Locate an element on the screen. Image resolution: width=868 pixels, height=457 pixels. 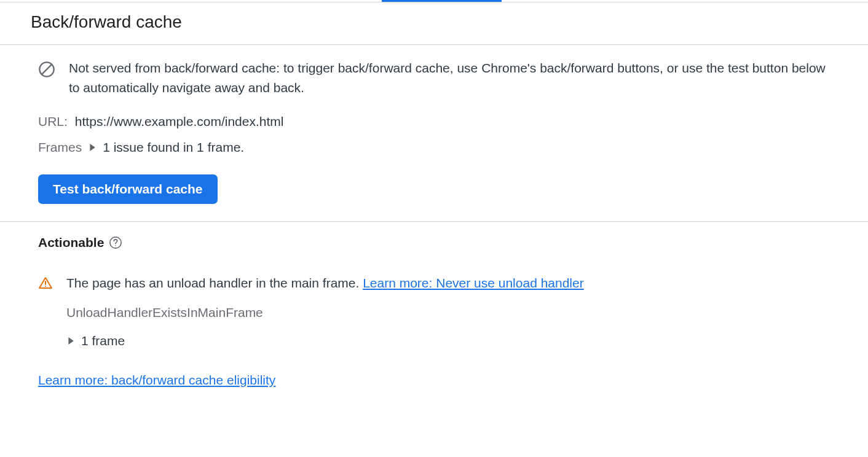
issue-learn-more-link: Learn more: Never use unload handler is located at coordinates (473, 283).